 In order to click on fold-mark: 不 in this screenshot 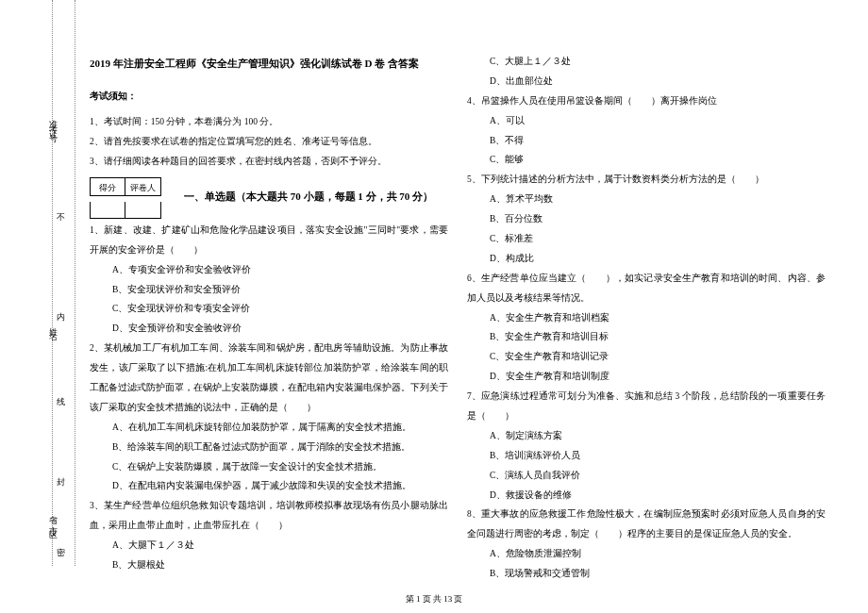, I will do `click(60, 217)`.